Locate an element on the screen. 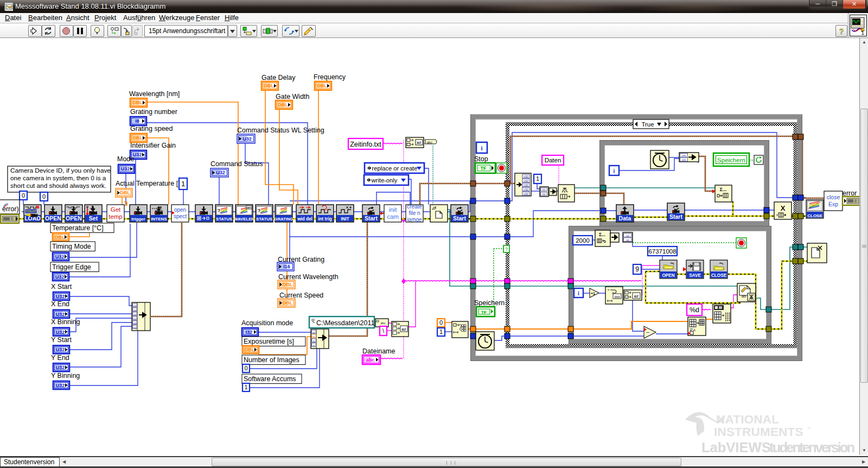 The image size is (868, 468). svg-text: Grating speed is located at coordinates (152, 129).